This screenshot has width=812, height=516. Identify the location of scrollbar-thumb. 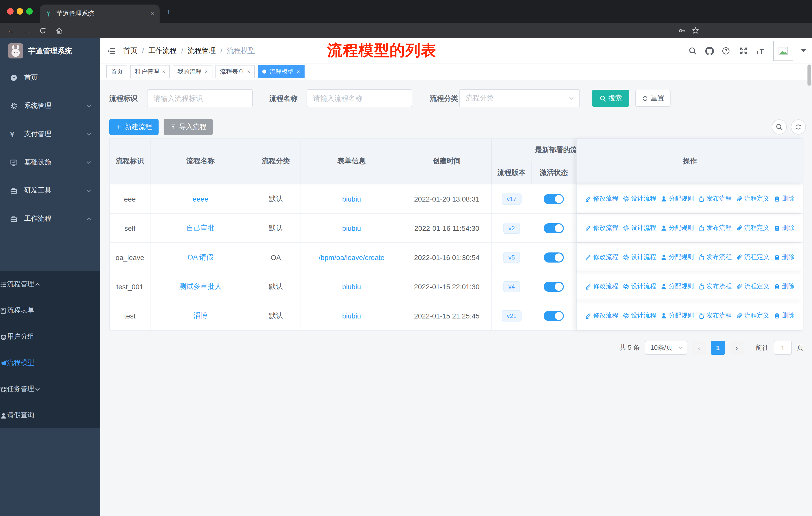
(809, 75).